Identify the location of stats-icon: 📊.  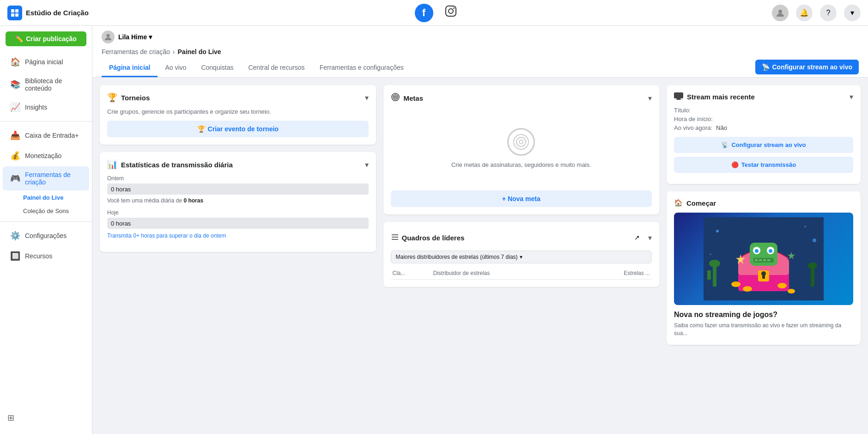
(112, 165).